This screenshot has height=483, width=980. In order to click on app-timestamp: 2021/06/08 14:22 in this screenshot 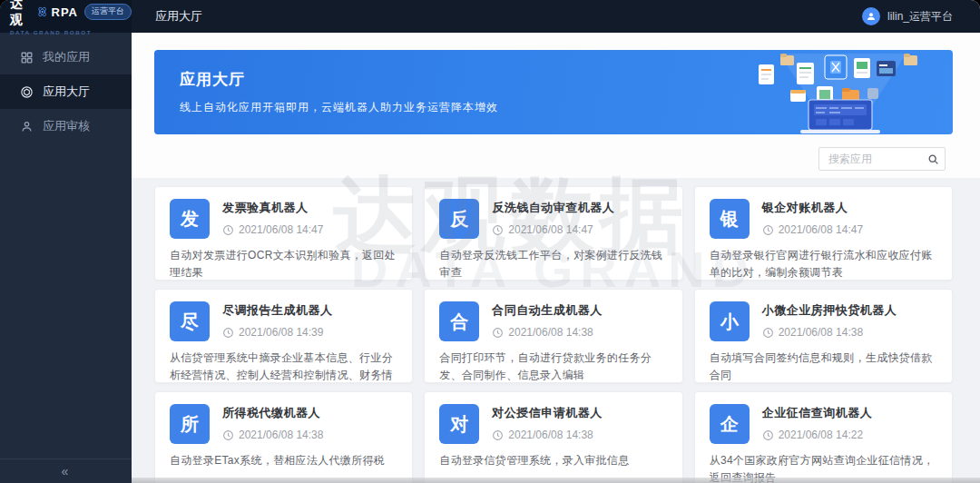, I will do `click(820, 435)`.